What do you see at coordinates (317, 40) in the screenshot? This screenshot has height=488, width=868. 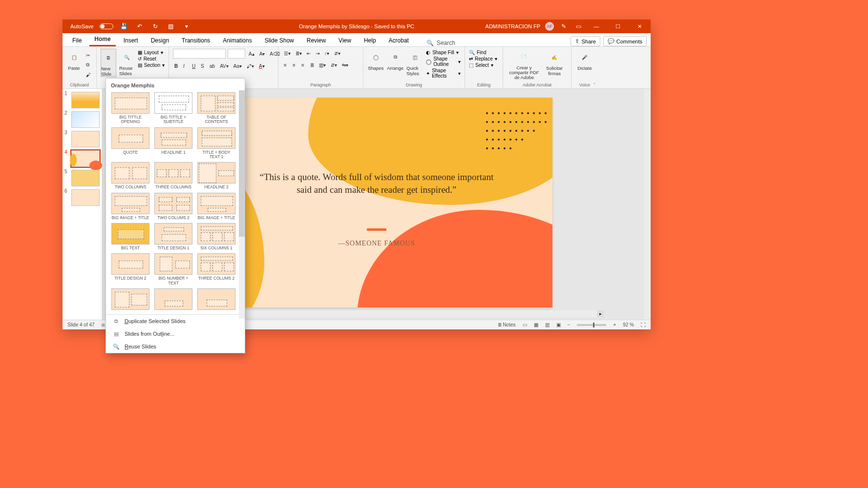 I see `tab-review: Review` at bounding box center [317, 40].